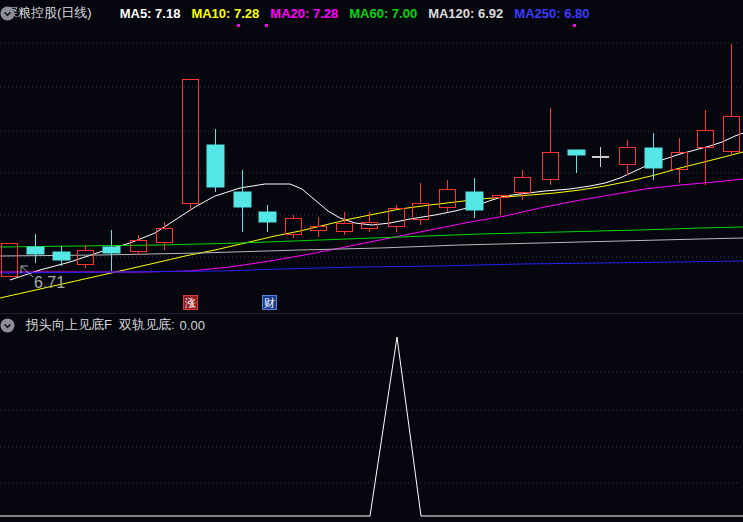 The height and width of the screenshot is (522, 743). I want to click on indicator-name: 拐头向上见底F, so click(69, 325).